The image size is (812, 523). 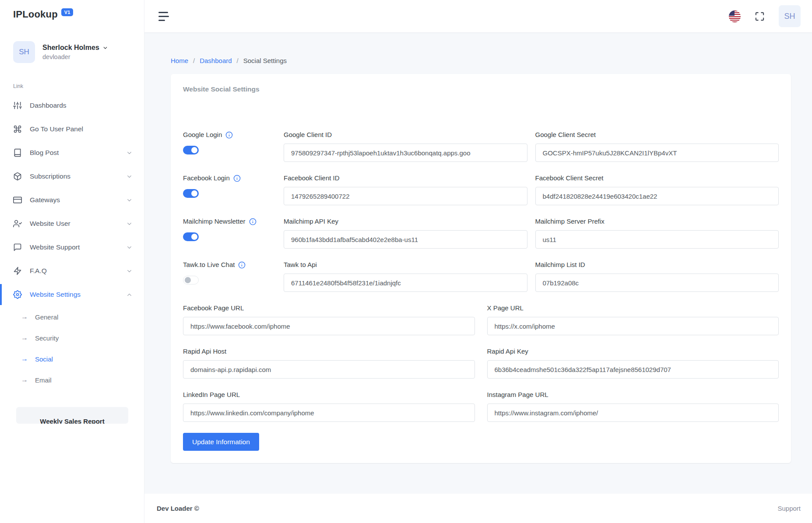 I want to click on mailchimp-server-prefix-input, so click(x=657, y=239).